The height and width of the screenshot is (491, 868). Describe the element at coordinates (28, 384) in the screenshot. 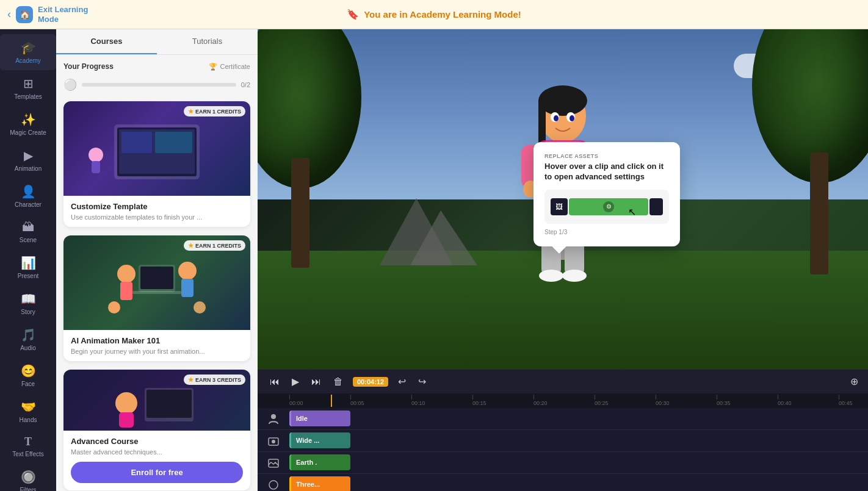

I see `sidebar-label-face: Face` at that location.